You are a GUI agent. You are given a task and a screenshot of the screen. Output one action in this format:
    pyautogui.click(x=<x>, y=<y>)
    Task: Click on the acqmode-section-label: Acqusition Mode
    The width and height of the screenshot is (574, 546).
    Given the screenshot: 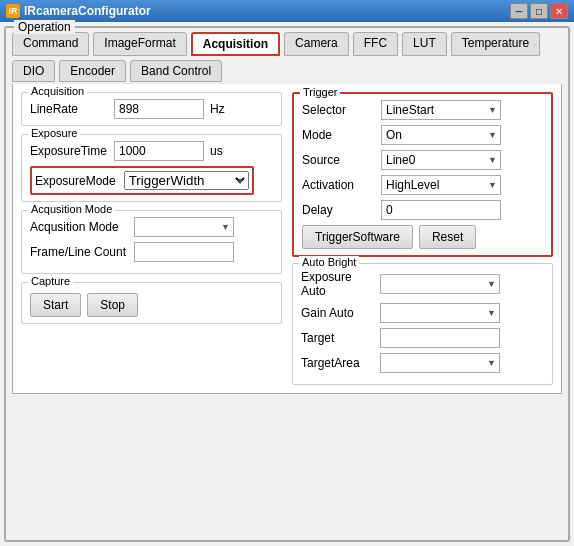 What is the action you would take?
    pyautogui.click(x=72, y=209)
    